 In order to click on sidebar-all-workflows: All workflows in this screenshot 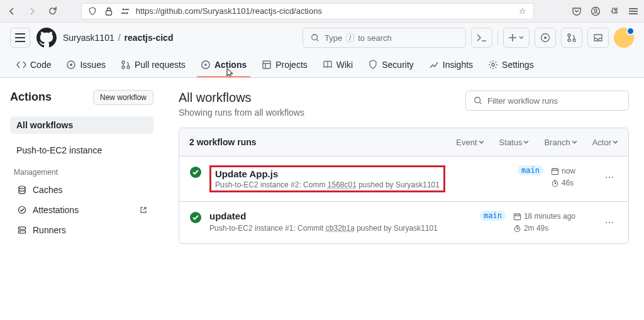, I will do `click(82, 125)`.